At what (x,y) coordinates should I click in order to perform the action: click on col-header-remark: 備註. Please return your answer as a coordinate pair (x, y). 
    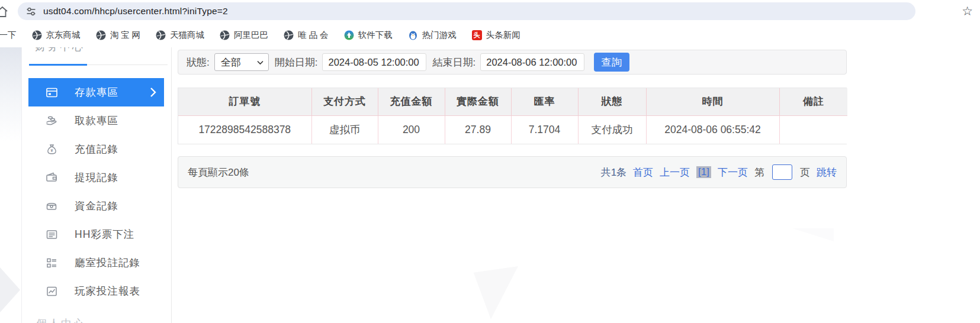
    Looking at the image, I should click on (814, 102).